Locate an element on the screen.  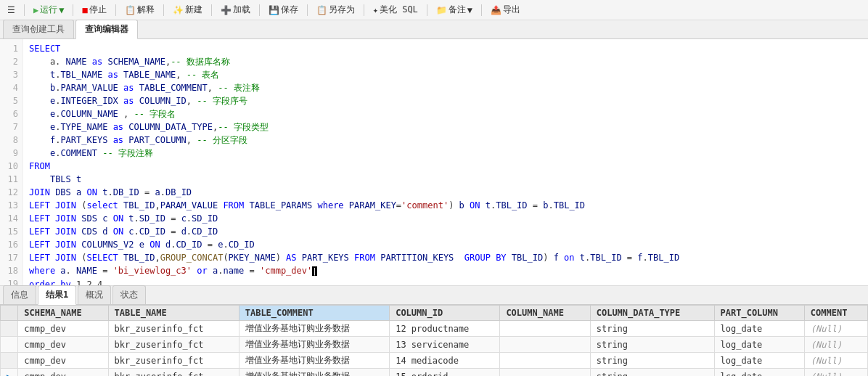
new-label: 新建 is located at coordinates (194, 10).